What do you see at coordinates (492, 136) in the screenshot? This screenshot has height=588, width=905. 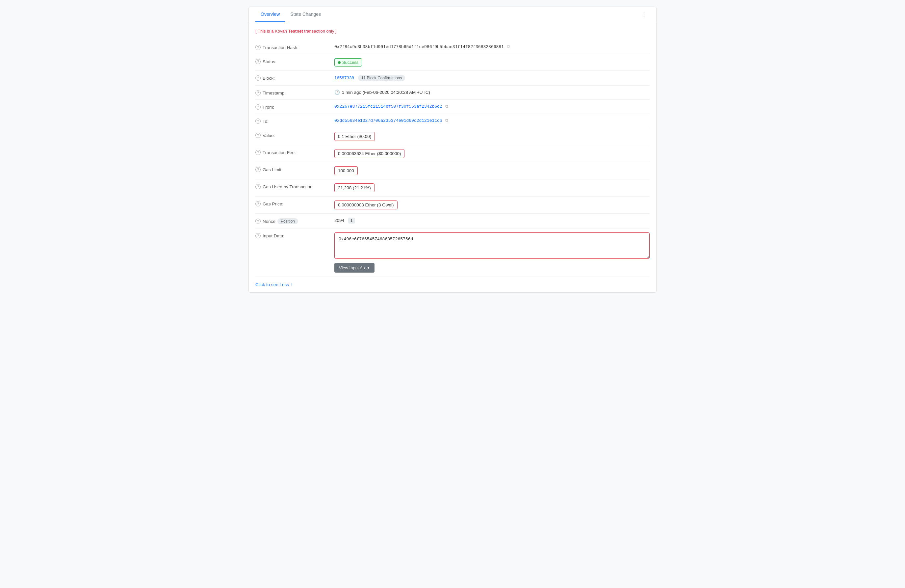 I see `value-value: 0.1 Ether ($0.00)` at bounding box center [492, 136].